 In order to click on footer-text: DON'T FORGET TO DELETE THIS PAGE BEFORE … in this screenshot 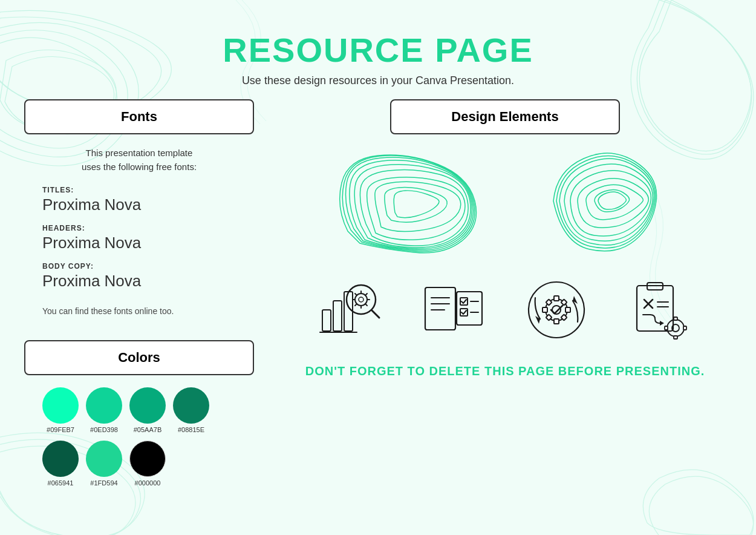, I will do `click(505, 372)`.